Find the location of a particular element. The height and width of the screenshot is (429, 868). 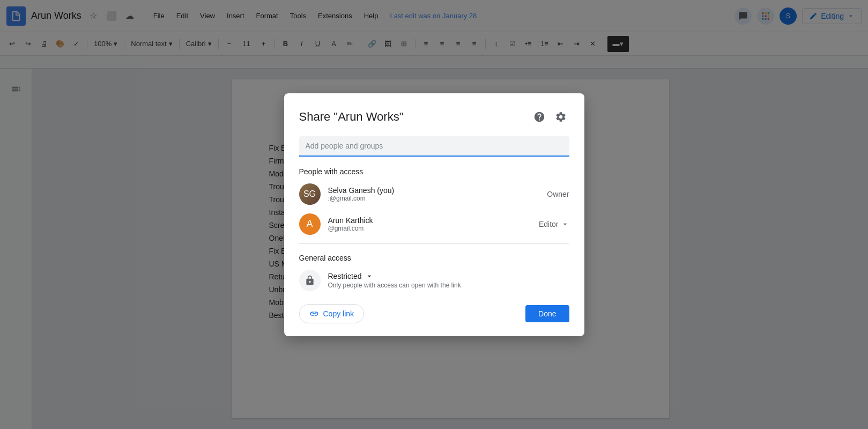

access-type-label: Restricted is located at coordinates (345, 276).